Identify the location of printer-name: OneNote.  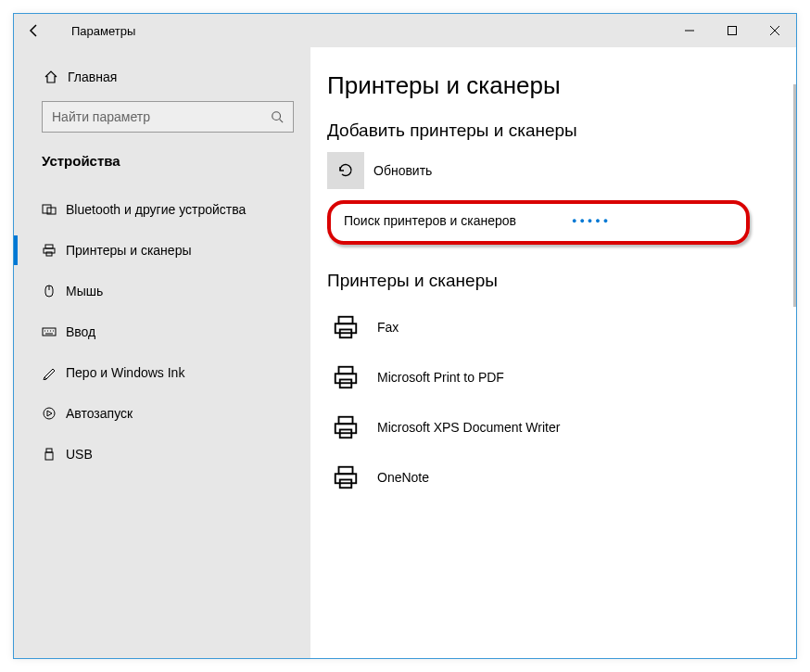
(403, 477).